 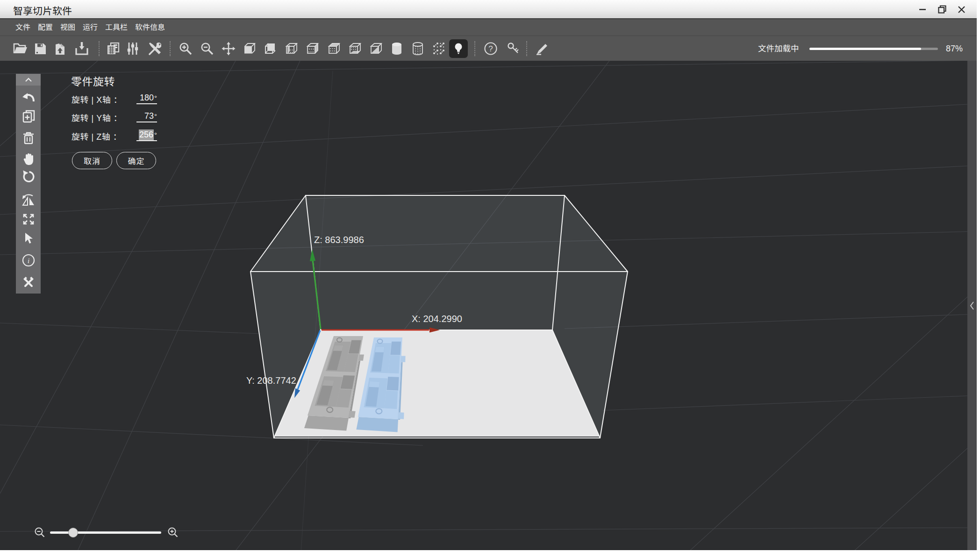 I want to click on light-toggle-button, so click(x=458, y=49).